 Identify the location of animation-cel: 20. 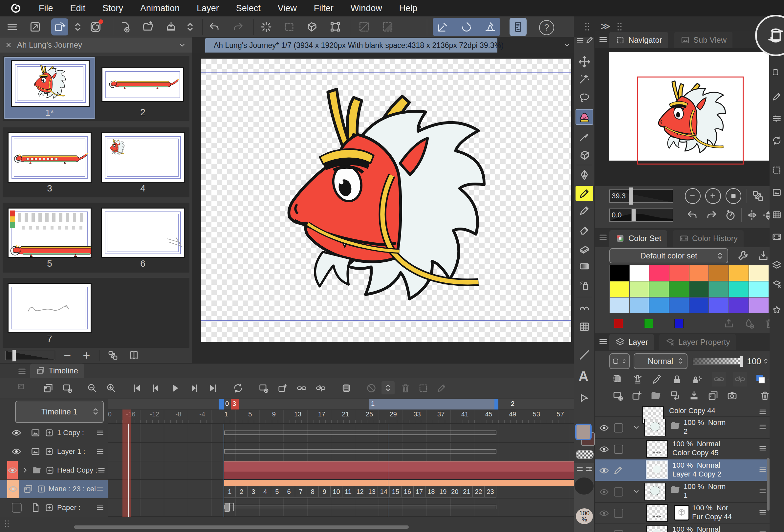
(455, 492).